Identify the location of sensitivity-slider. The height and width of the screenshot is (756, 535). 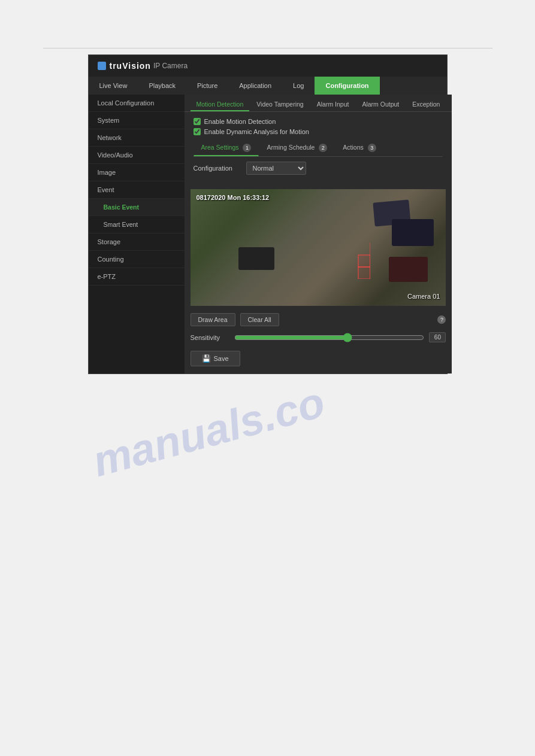
(330, 338).